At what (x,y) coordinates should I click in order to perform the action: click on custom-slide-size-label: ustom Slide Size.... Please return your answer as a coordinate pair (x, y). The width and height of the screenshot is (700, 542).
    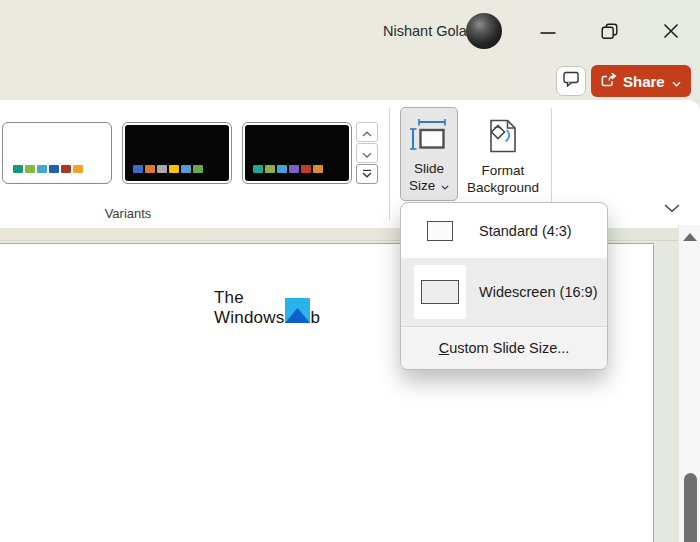
    Looking at the image, I should click on (509, 348).